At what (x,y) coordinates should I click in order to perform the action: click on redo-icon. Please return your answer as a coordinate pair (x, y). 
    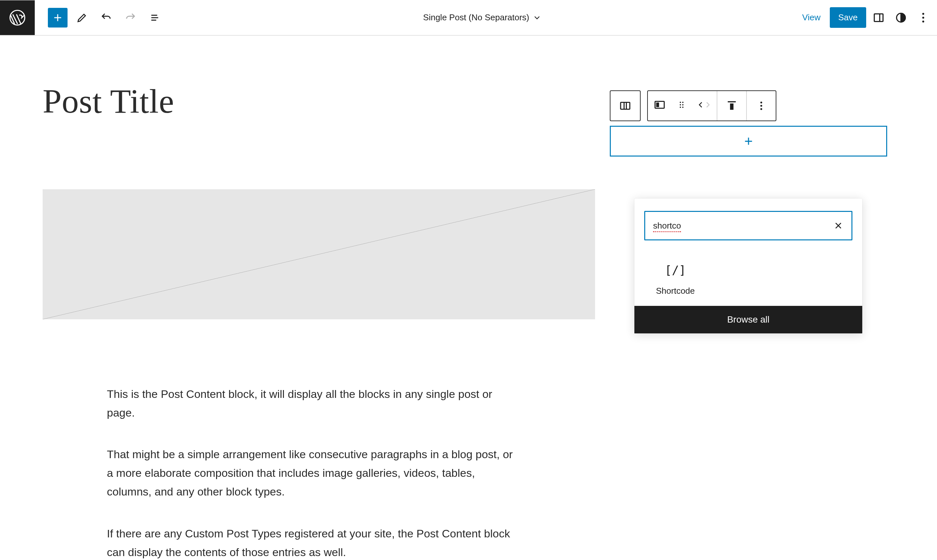
    Looking at the image, I should click on (131, 17).